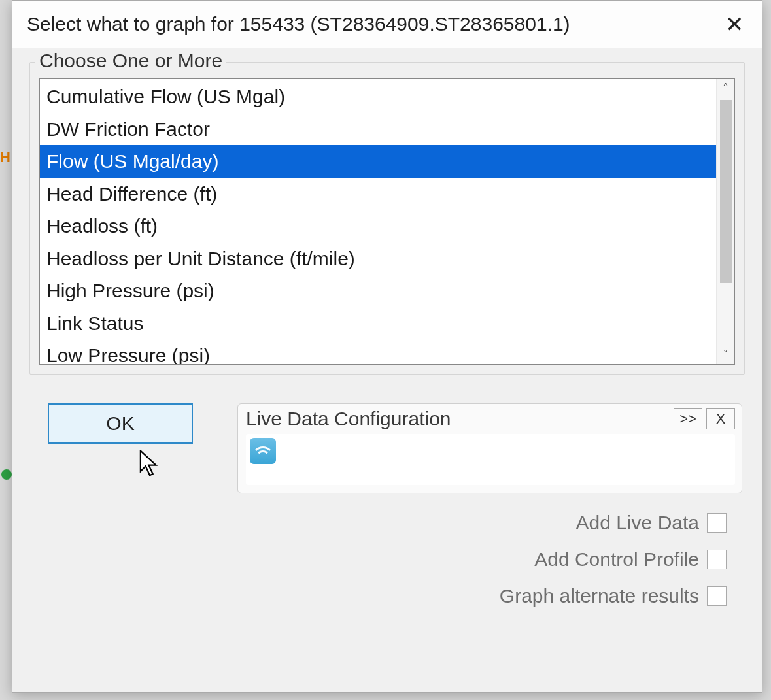  Describe the element at coordinates (721, 419) in the screenshot. I see `live-panel-close-button: X` at that location.